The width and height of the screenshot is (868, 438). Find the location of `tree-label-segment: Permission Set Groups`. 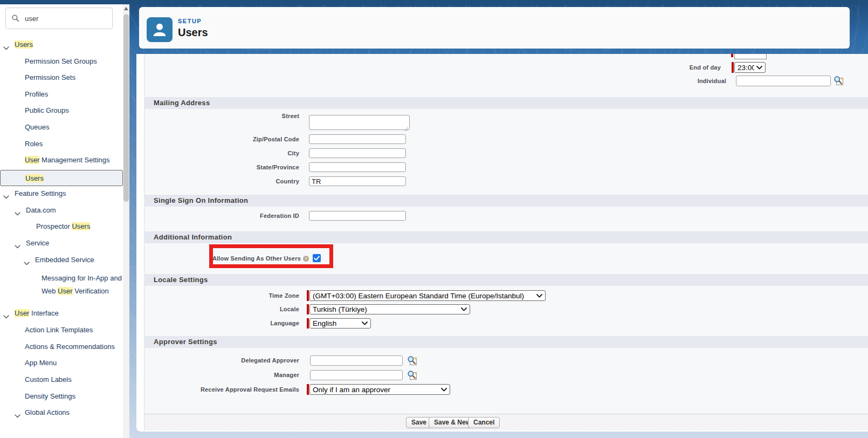

tree-label-segment: Permission Set Groups is located at coordinates (61, 61).